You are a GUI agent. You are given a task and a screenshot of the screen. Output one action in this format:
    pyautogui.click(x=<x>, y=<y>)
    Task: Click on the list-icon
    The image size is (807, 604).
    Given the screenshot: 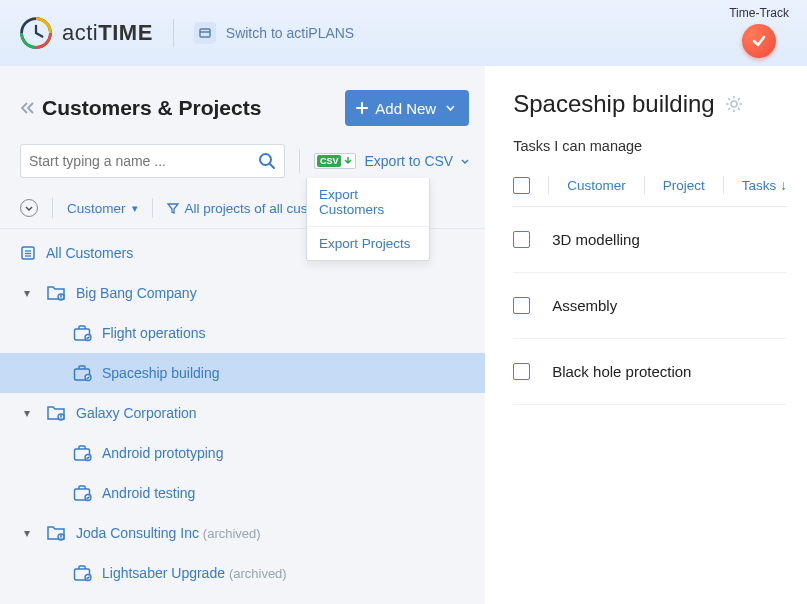 What is the action you would take?
    pyautogui.click(x=28, y=253)
    